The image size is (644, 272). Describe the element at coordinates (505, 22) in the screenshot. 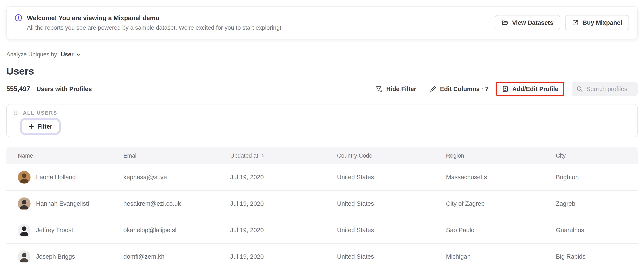

I see `folder-icon` at that location.